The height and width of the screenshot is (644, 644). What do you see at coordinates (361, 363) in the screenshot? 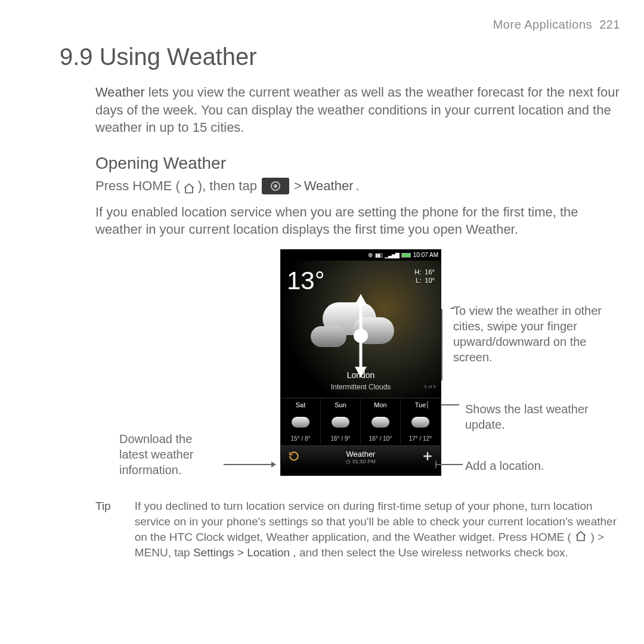
I see `phone-screenshot: ⊕ ▮▮▯ ▁▃▅▇ 10:07 AM 13° H: 16° L: 10° Lo` at bounding box center [361, 363].